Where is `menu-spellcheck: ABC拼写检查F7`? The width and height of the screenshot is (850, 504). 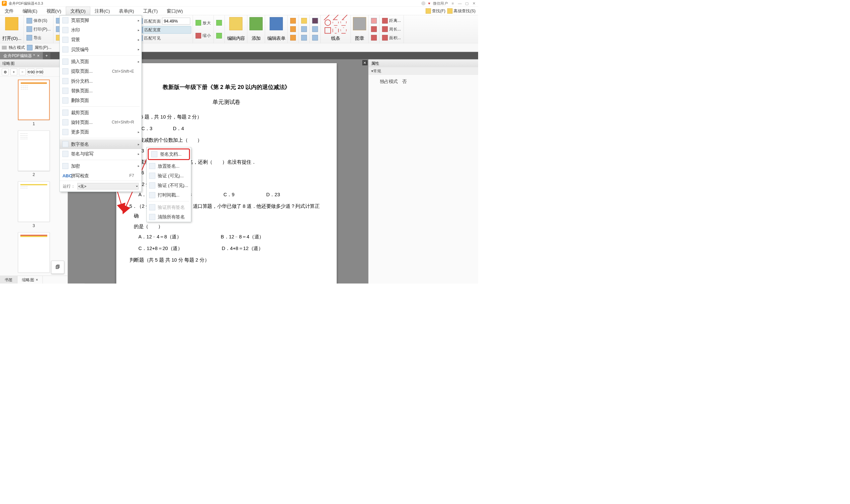
menu-spellcheck: ABC拼写检查F7 is located at coordinates (101, 176).